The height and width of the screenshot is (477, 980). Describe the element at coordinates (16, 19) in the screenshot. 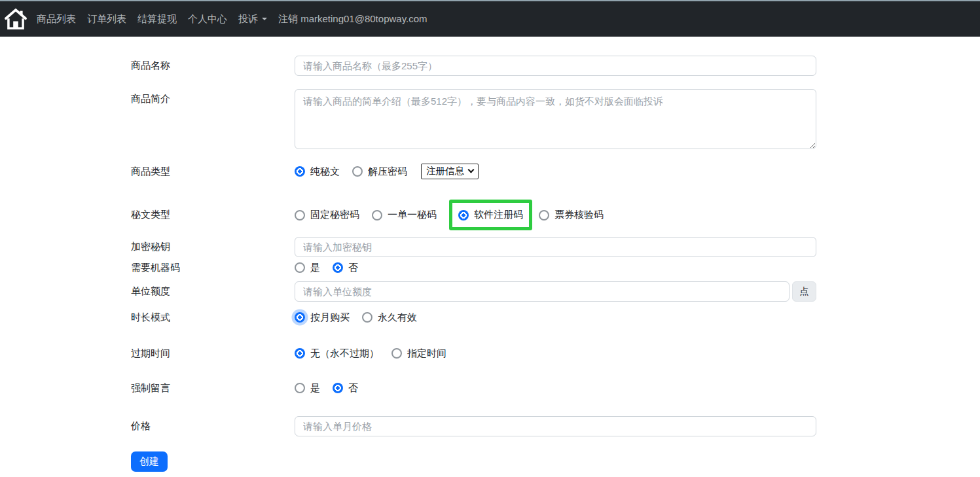

I see `home-icon` at that location.